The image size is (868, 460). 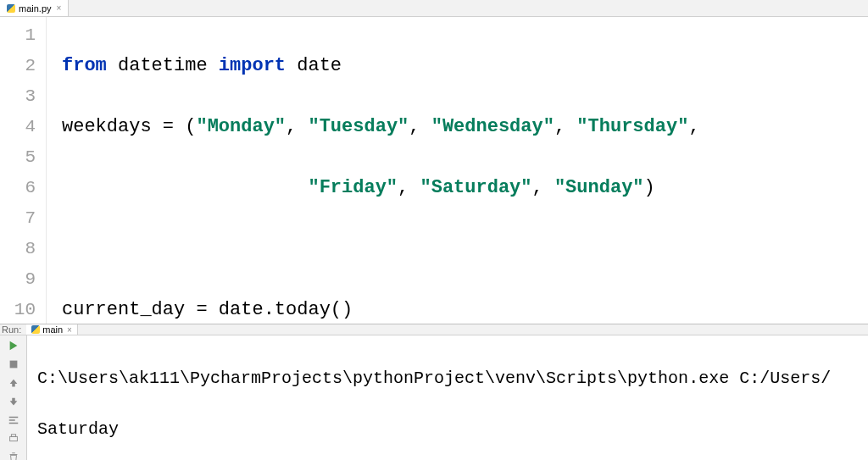 I want to click on rerun-button, so click(x=14, y=346).